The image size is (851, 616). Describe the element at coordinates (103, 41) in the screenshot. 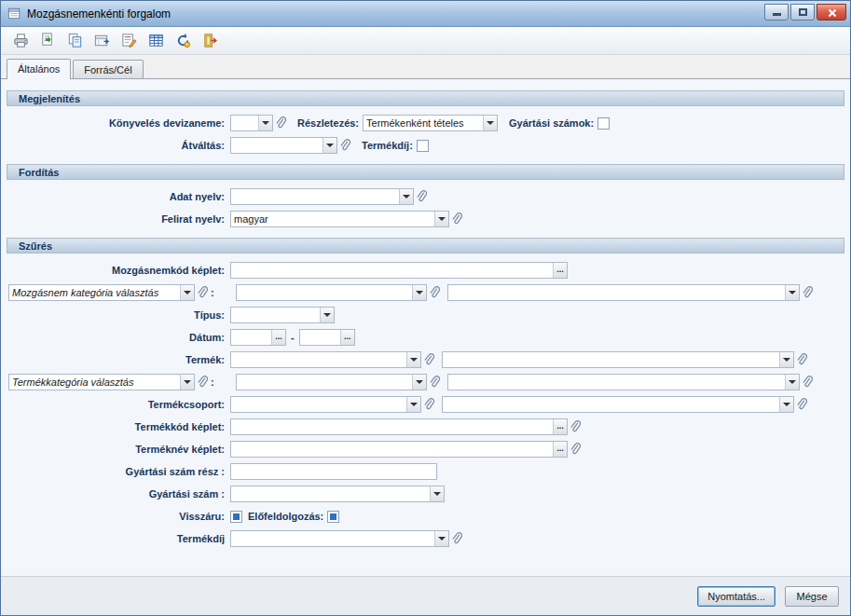

I see `transfer-icon` at that location.